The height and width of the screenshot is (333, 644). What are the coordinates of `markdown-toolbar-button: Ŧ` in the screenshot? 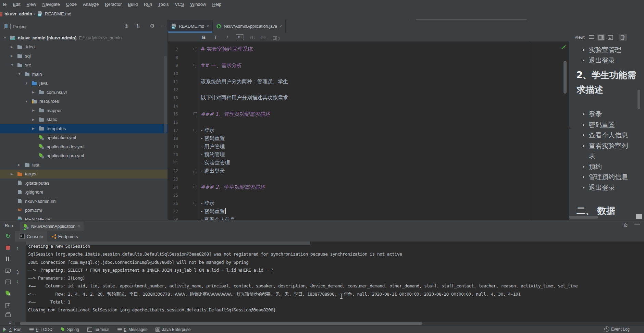 It's located at (215, 37).